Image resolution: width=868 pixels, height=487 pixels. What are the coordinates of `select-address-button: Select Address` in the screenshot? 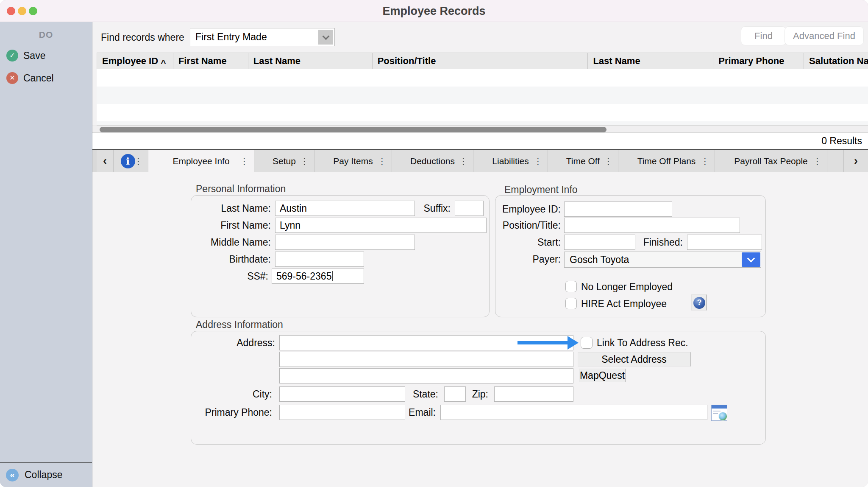 It's located at (634, 359).